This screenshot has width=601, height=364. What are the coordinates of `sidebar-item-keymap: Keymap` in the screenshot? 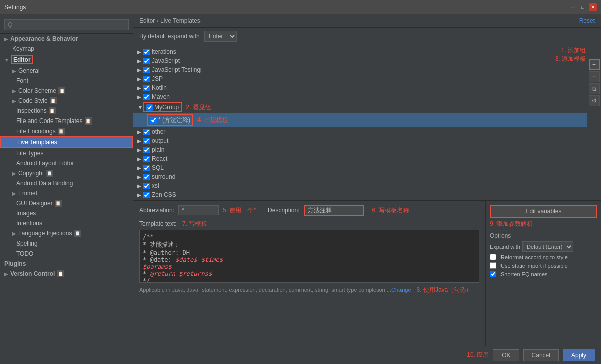 It's located at (66, 49).